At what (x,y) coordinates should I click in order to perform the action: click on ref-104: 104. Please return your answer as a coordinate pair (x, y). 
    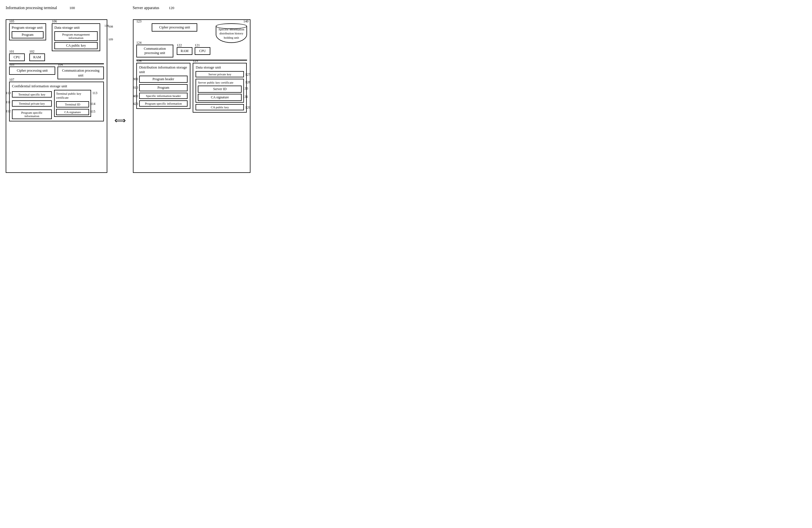
    Looking at the image, I should click on (60, 65).